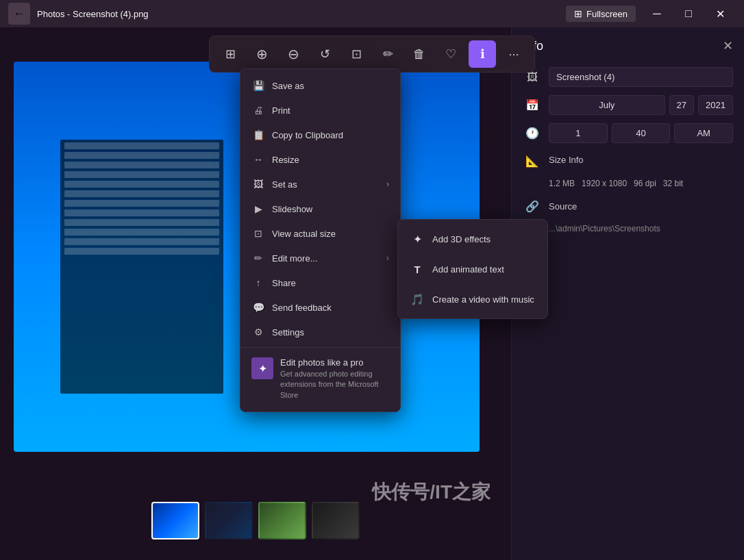 This screenshot has width=744, height=560. What do you see at coordinates (514, 54) in the screenshot?
I see `more-button: ···` at bounding box center [514, 54].